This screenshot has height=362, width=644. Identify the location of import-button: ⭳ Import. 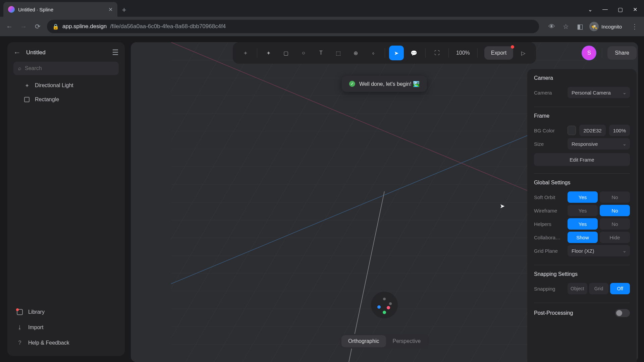
(66, 327).